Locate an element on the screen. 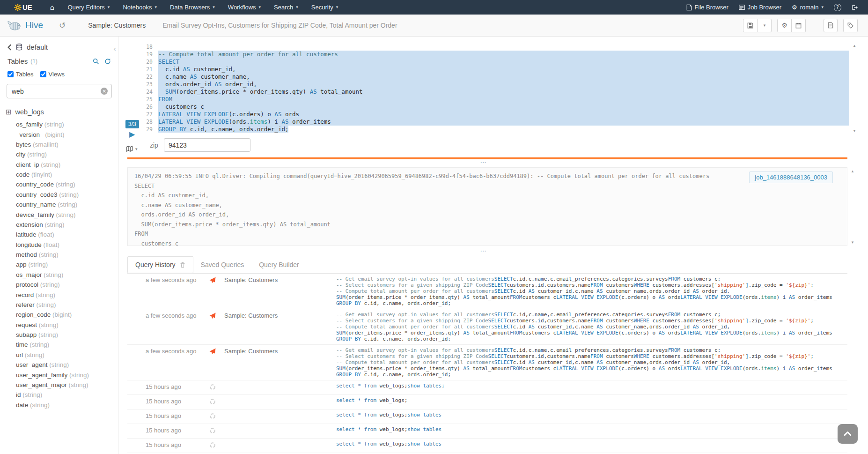  job-browser-button: Job Browser is located at coordinates (760, 7).